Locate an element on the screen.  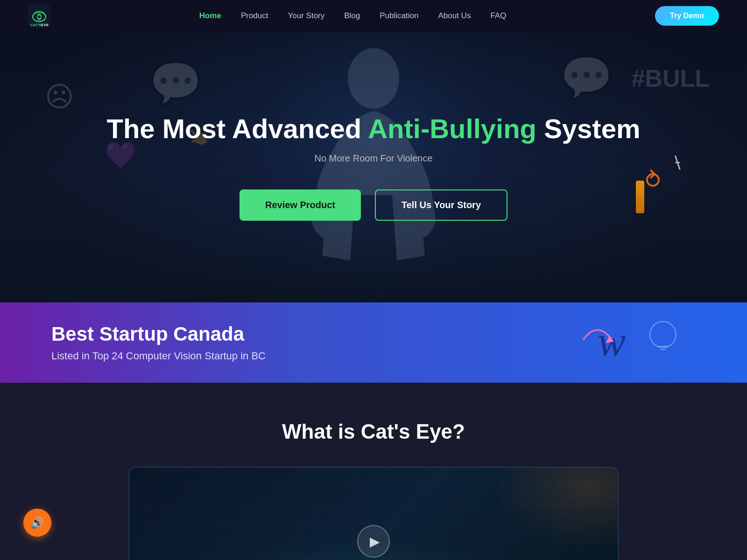
doodle-arrow: ⥁ is located at coordinates (653, 180).